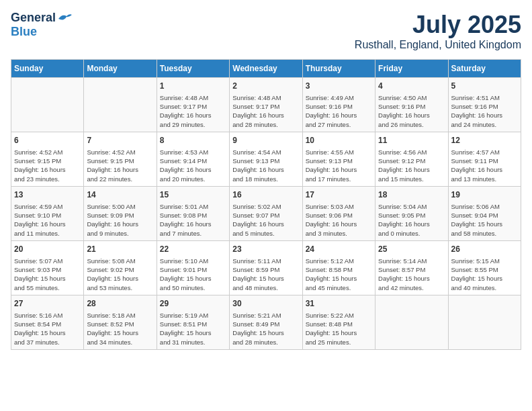 The height and width of the screenshot is (411, 532). What do you see at coordinates (485, 250) in the screenshot?
I see `day-number: 26` at bounding box center [485, 250].